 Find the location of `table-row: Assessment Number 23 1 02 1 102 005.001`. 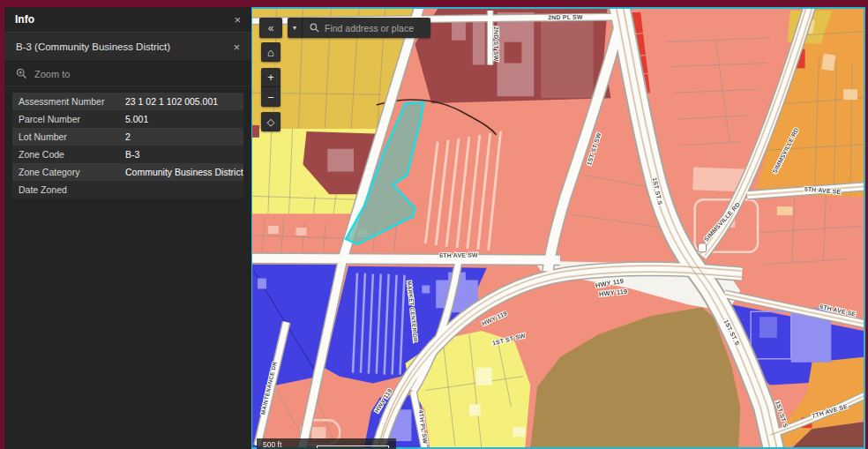

table-row: Assessment Number 23 1 02 1 102 005.001 is located at coordinates (128, 101).